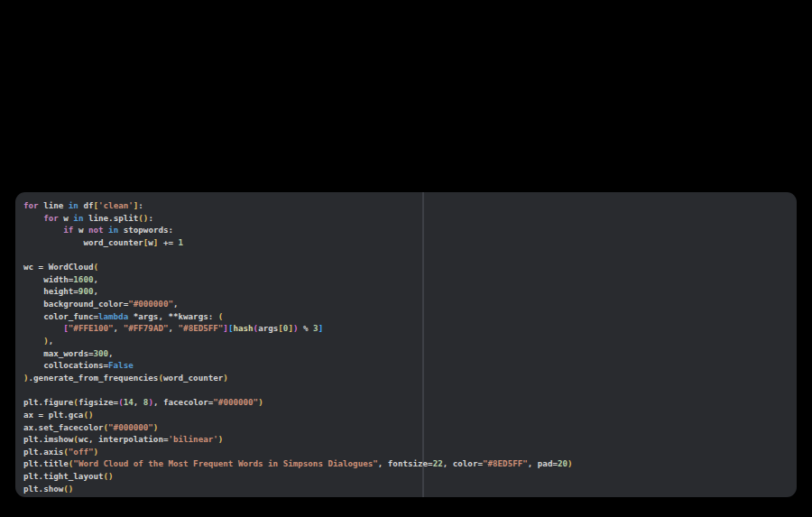 Image resolution: width=812 pixels, height=517 pixels. Describe the element at coordinates (408, 489) in the screenshot. I see `code-line: plt.show()` at that location.